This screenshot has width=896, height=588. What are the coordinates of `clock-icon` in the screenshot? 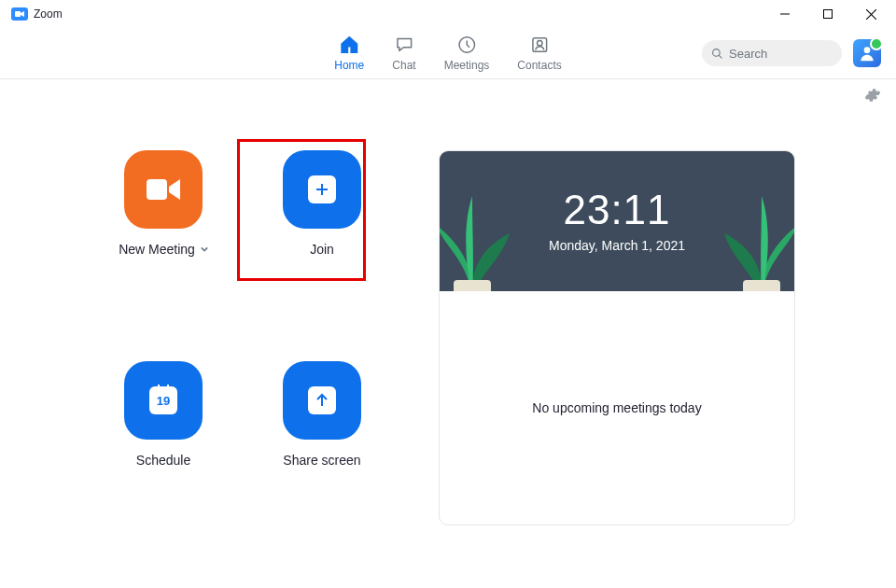 It's located at (467, 45).